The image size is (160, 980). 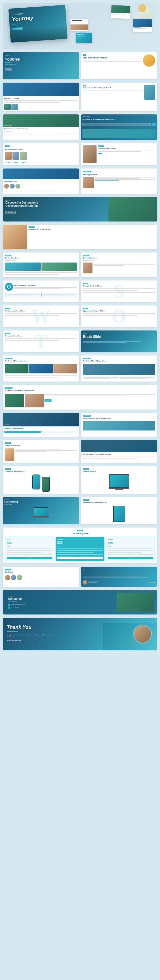 I want to click on port2-item2, so click(x=137, y=378).